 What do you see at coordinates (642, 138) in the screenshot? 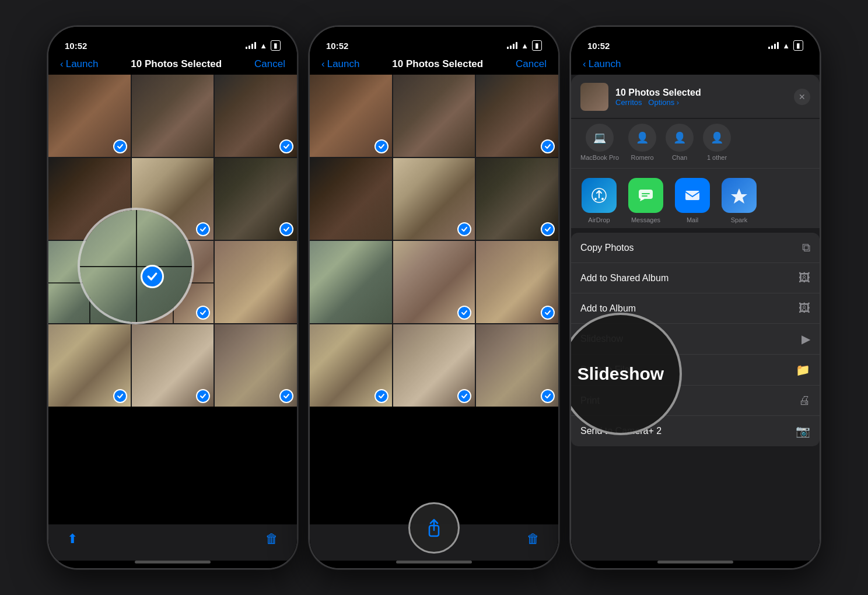
I see `recipient-avatar-romero: 👤` at bounding box center [642, 138].